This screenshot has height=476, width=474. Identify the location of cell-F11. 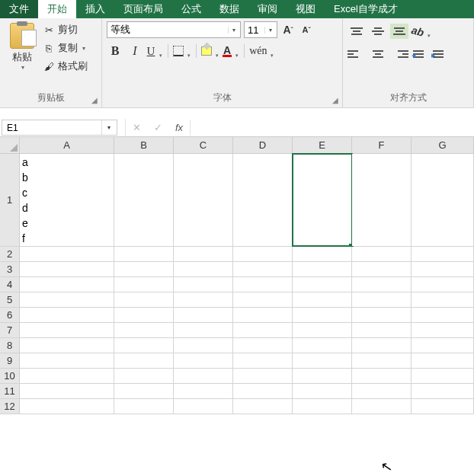
(382, 391).